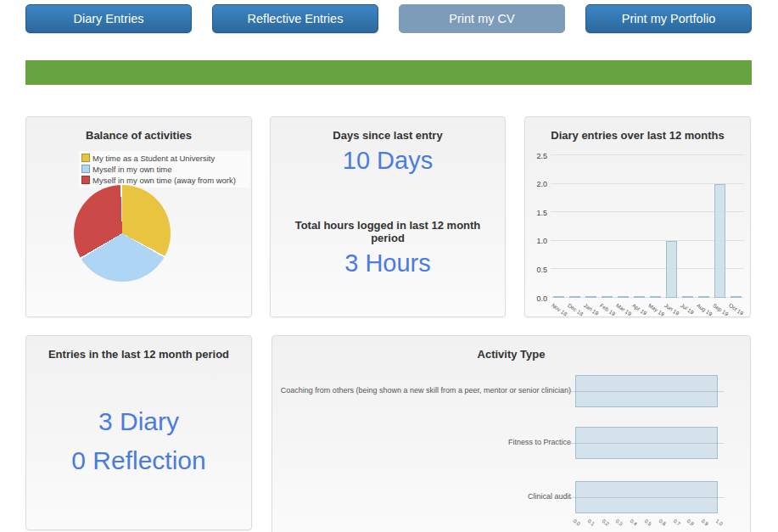 The width and height of the screenshot is (778, 532). What do you see at coordinates (154, 158) in the screenshot?
I see `legend-label: My time as a Student at University` at bounding box center [154, 158].